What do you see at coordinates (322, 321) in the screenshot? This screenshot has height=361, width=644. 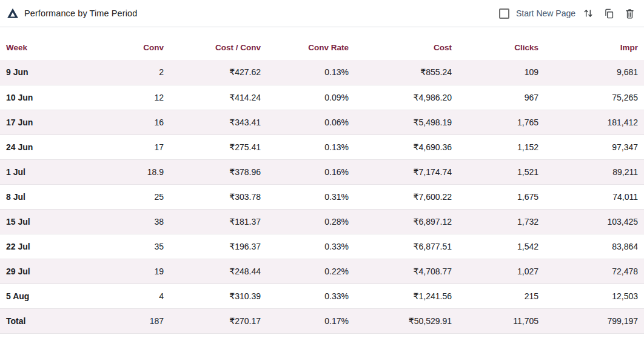 I see `total-row: Total187₹270.170.17%₹50,529.9111,705799,…` at bounding box center [322, 321].